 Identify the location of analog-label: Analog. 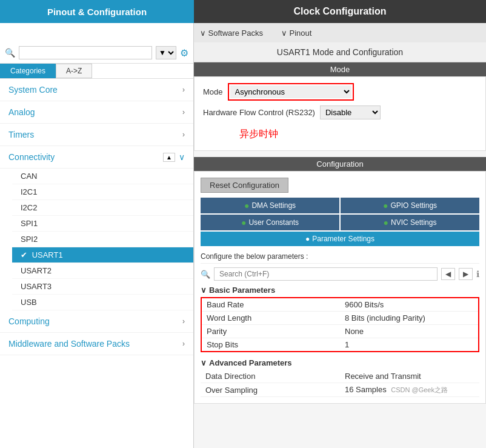
(22, 112).